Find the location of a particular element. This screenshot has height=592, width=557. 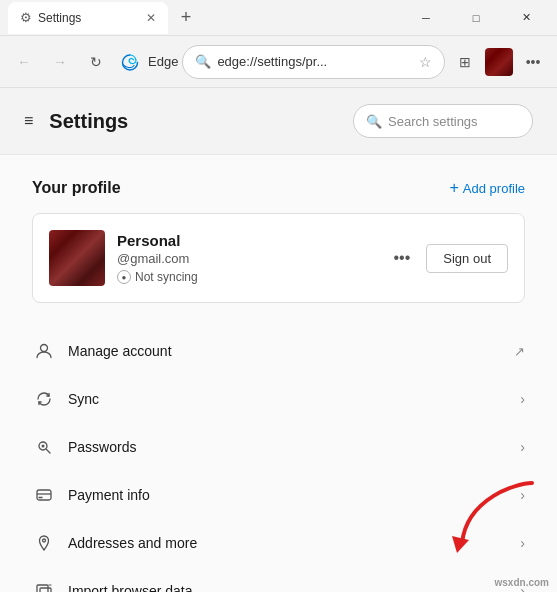

profile-more-options-button: ••• is located at coordinates (402, 258).